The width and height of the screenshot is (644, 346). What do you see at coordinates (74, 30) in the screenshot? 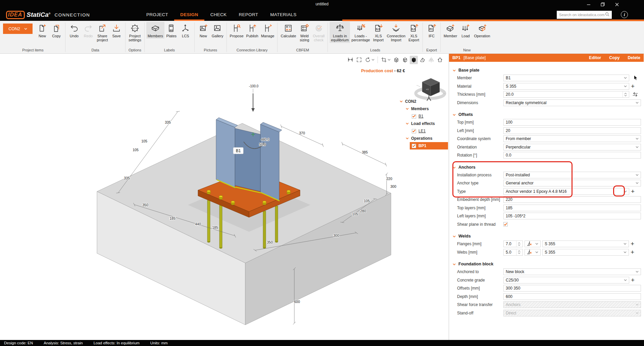
I see `undo-button: Undo` at bounding box center [74, 30].